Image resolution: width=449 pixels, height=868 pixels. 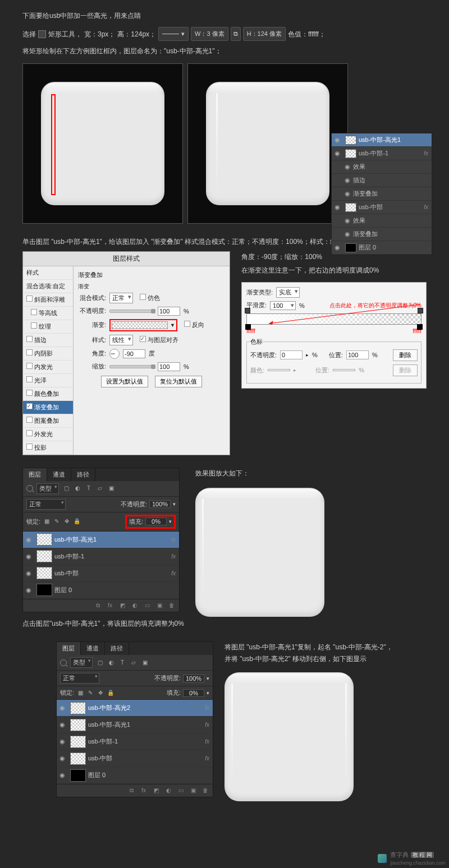 I want to click on dither-checkbox, so click(x=143, y=297).